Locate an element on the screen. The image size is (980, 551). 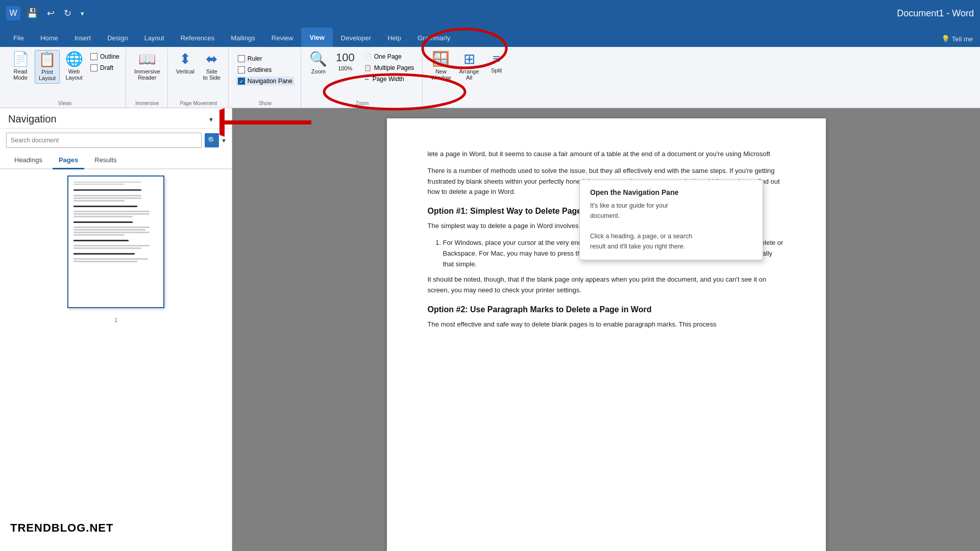
nav-pane-close-button: ✕ is located at coordinates (222, 119).